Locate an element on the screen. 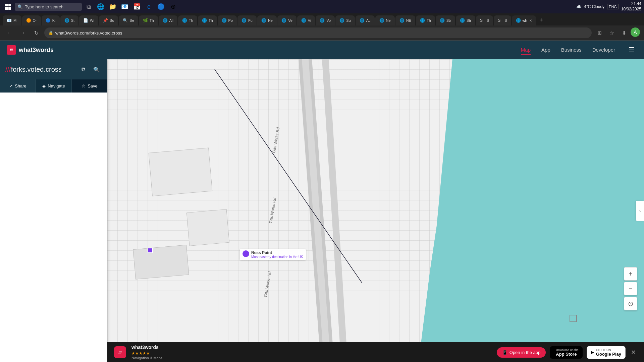  action-buttons: ↗ Share ◈ Navigate ☆ Save is located at coordinates (54, 86).